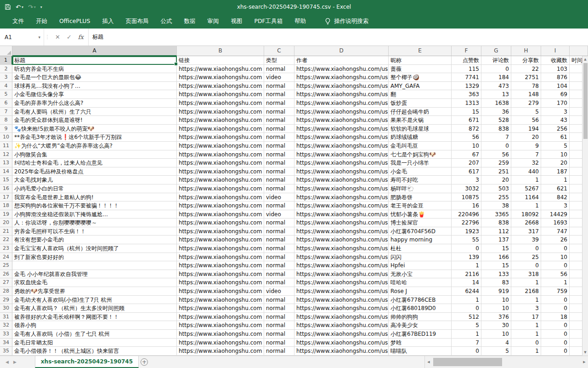 The height and width of the screenshot is (368, 588). Describe the element at coordinates (555, 103) in the screenshot. I see `cell: 170` at that location.